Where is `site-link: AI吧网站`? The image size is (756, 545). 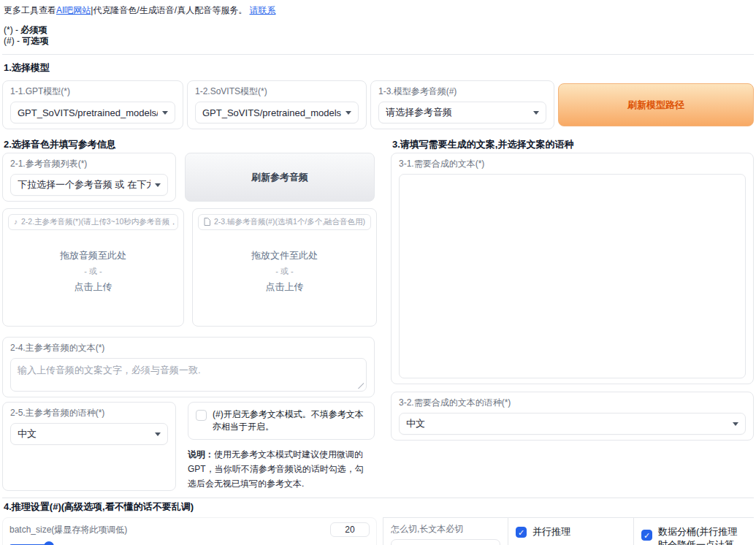 site-link: AI吧网站 is located at coordinates (73, 10).